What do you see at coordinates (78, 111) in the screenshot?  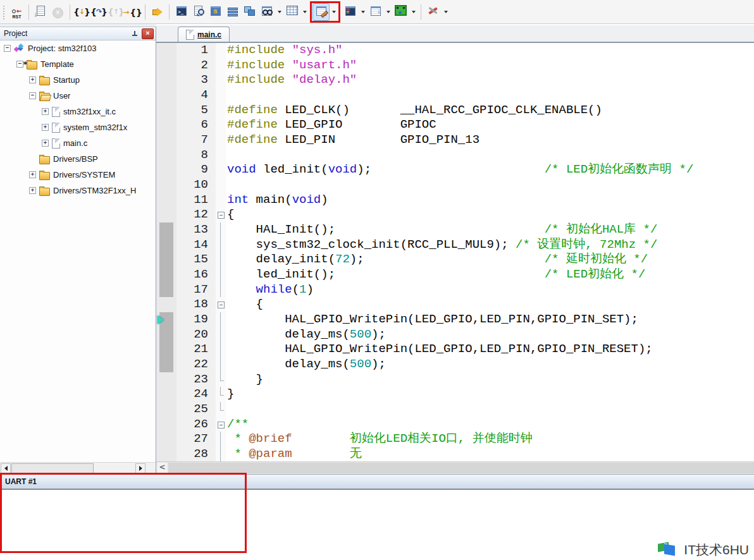 I see `tree-item-stm32f1xx-it-c: +stm32f1xx_it.c` at bounding box center [78, 111].